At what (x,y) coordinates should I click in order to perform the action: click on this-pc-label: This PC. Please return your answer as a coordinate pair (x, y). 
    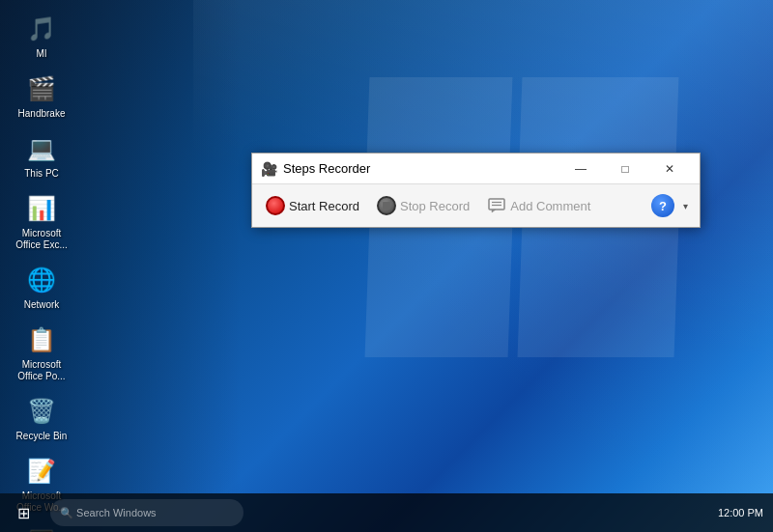
    Looking at the image, I should click on (42, 174).